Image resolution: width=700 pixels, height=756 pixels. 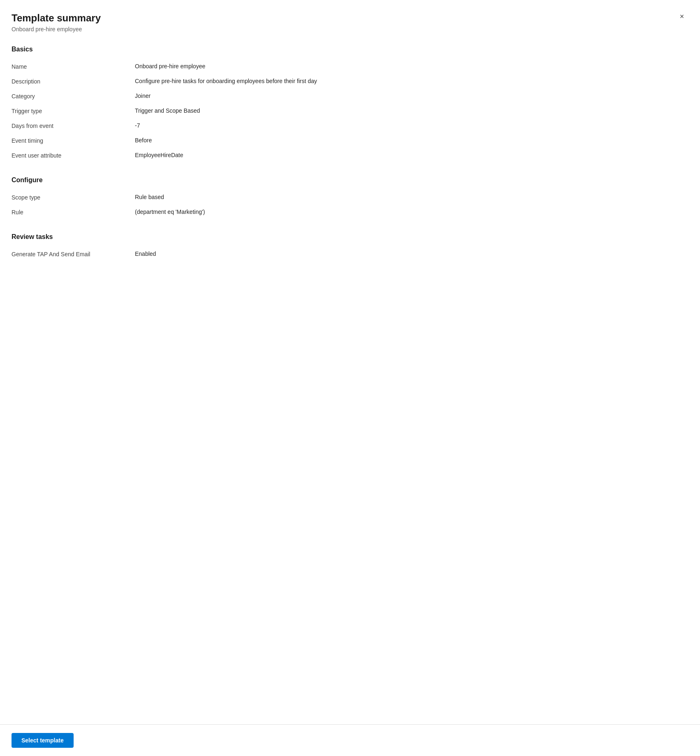 I want to click on select-template-button: Select template, so click(x=43, y=740).